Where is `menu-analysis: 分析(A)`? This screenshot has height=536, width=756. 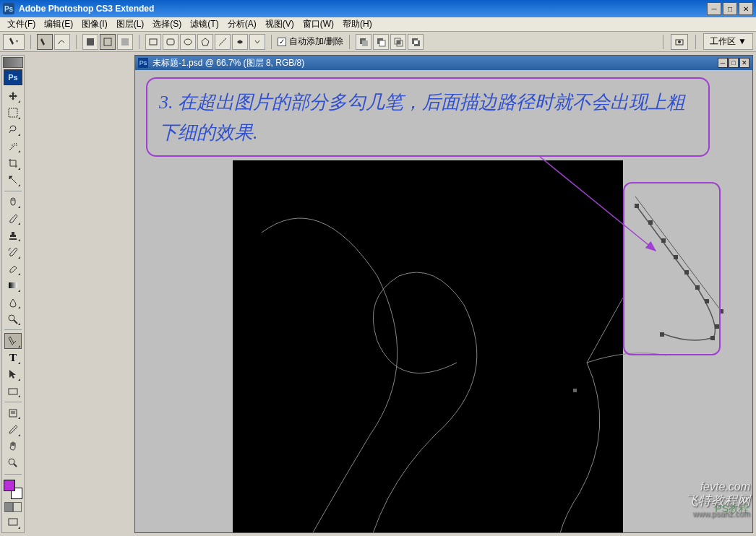 menu-analysis: 分析(A) is located at coordinates (242, 25).